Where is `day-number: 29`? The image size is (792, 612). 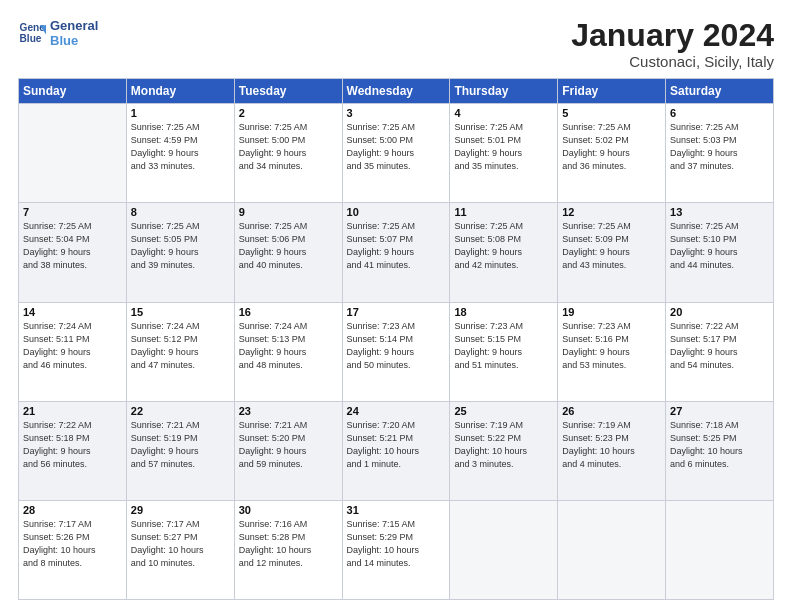 day-number: 29 is located at coordinates (180, 510).